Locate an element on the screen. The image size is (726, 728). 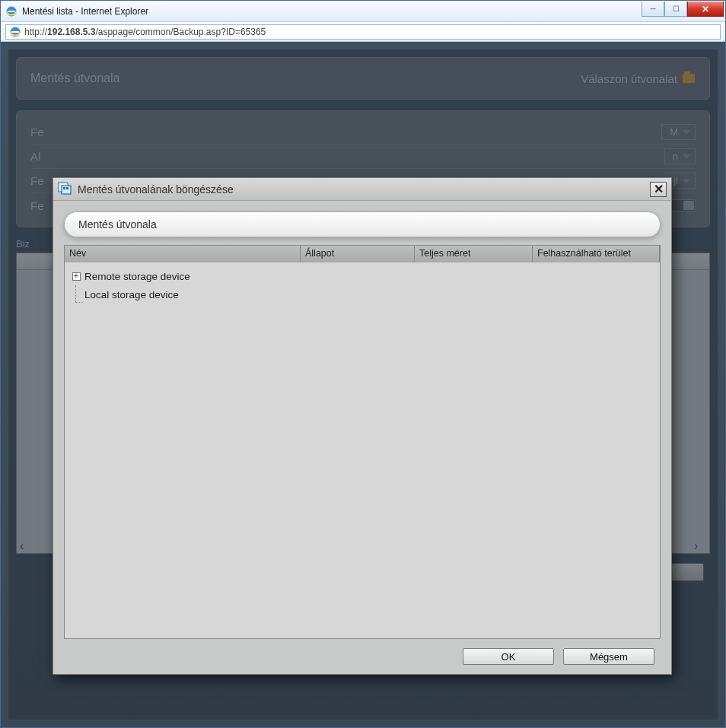
tree-expander: + is located at coordinates (76, 277).